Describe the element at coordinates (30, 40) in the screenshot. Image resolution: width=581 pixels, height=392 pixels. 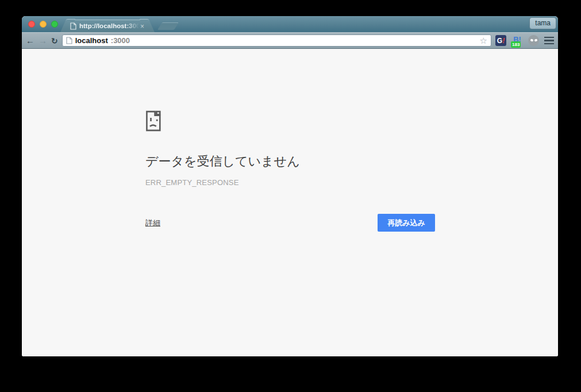
I see `back-button: ←` at that location.